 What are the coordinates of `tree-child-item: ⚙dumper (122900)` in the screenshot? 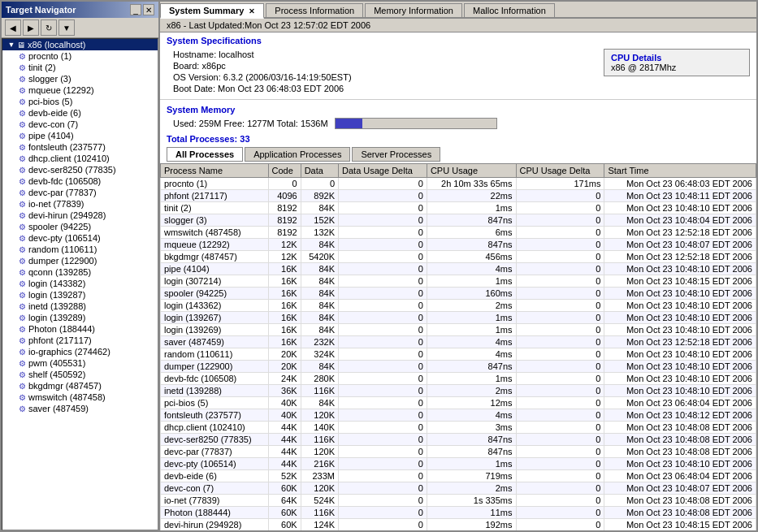 It's located at (80, 261).